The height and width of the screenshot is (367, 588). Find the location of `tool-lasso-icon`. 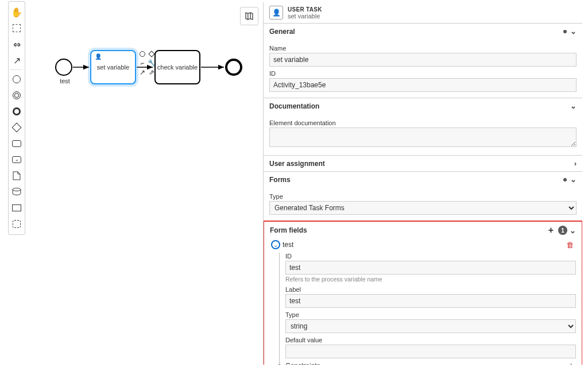

tool-lasso-icon is located at coordinates (17, 28).